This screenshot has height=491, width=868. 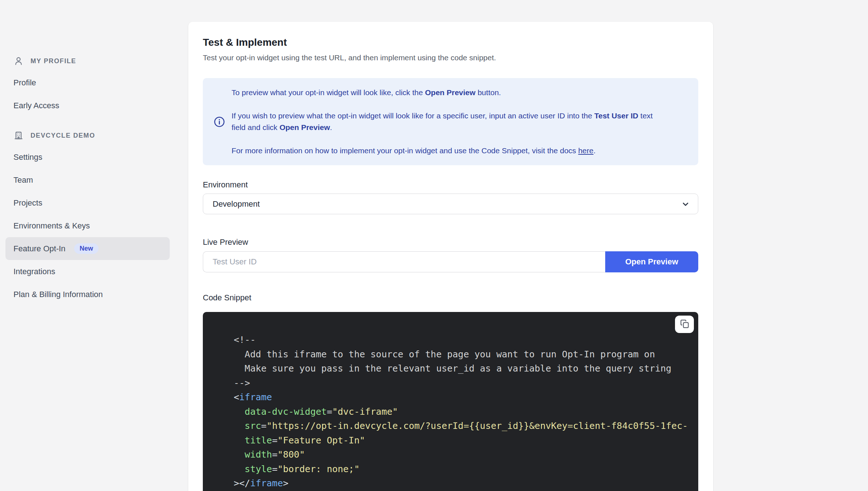 I want to click on copy-icon, so click(x=685, y=324).